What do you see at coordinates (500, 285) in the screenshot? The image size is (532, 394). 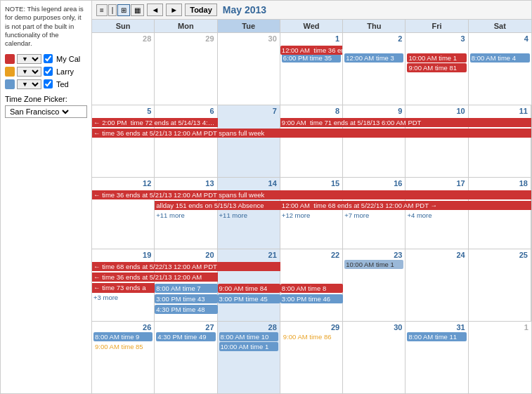 I see `day-may25: 25` at bounding box center [500, 285].